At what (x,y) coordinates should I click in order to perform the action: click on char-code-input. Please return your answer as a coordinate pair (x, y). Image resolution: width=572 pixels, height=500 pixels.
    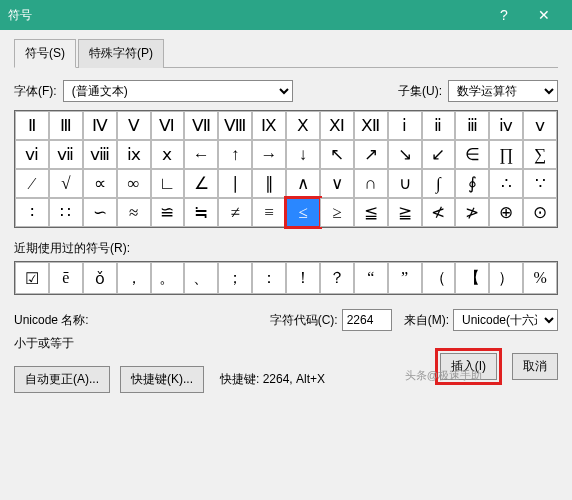
    Looking at the image, I should click on (367, 320).